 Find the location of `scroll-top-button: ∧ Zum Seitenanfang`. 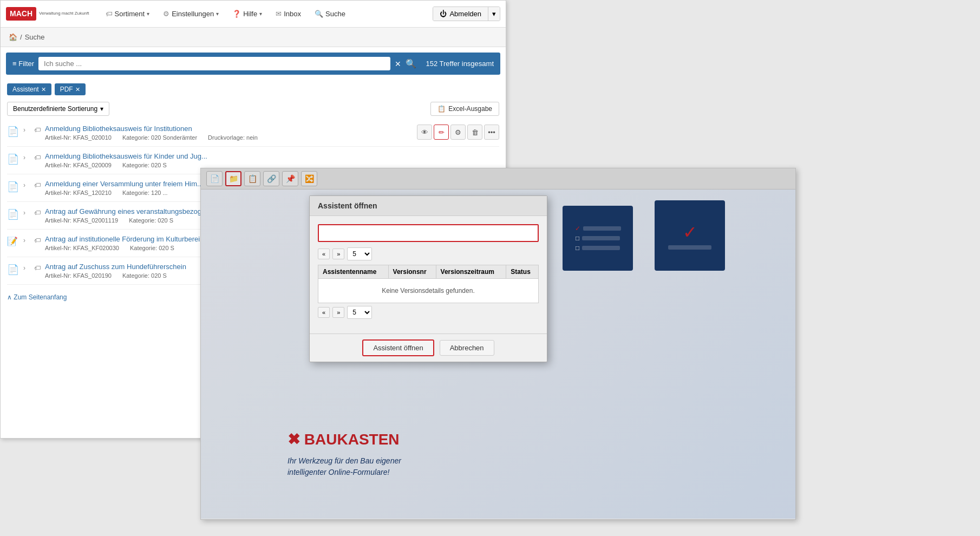

scroll-top-button: ∧ Zum Seitenanfang is located at coordinates (37, 297).